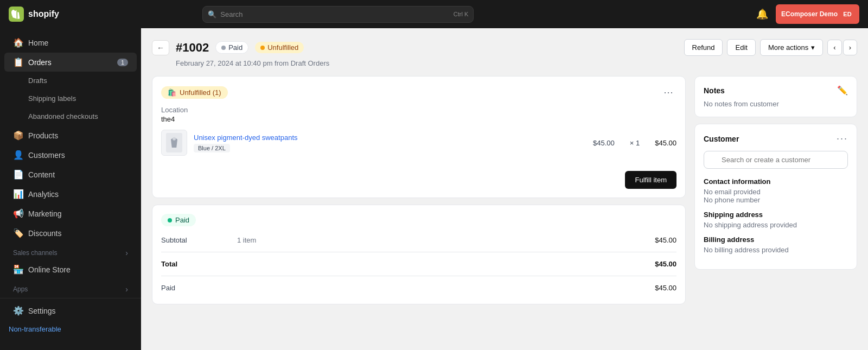  I want to click on sidebar-item-marketing: 📢 Marketing, so click(71, 214).